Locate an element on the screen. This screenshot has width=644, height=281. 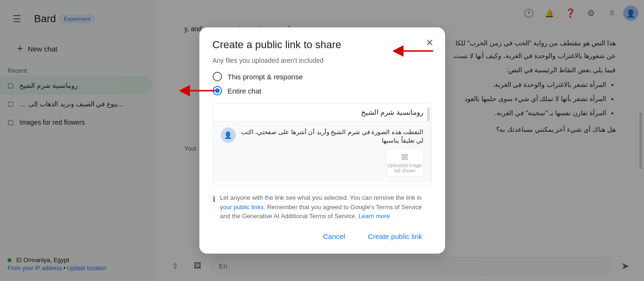
preview-message: التقطت هذه الصورة في شرم الشيخ وأريد أن … is located at coordinates (332, 152).